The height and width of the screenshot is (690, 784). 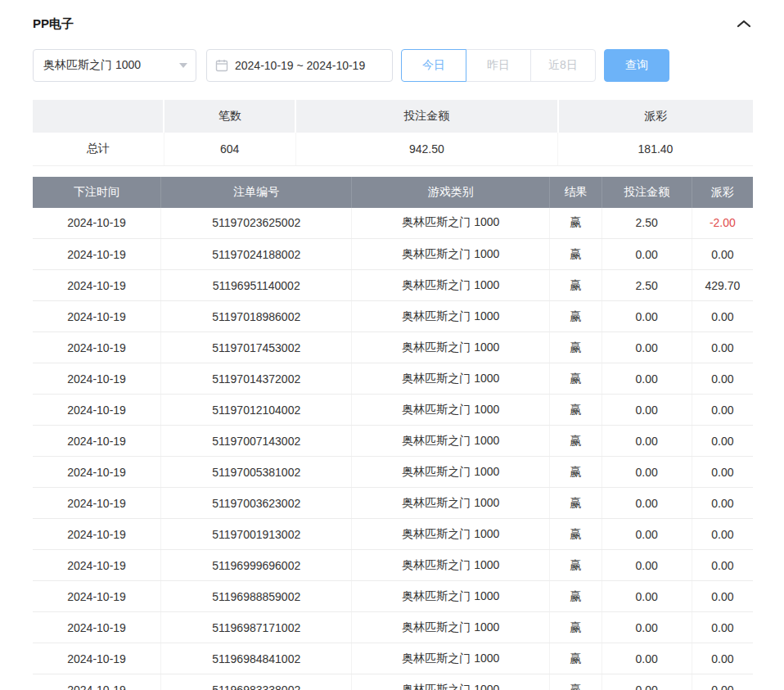 What do you see at coordinates (722, 223) in the screenshot?
I see `cell-payout: -2.00` at bounding box center [722, 223].